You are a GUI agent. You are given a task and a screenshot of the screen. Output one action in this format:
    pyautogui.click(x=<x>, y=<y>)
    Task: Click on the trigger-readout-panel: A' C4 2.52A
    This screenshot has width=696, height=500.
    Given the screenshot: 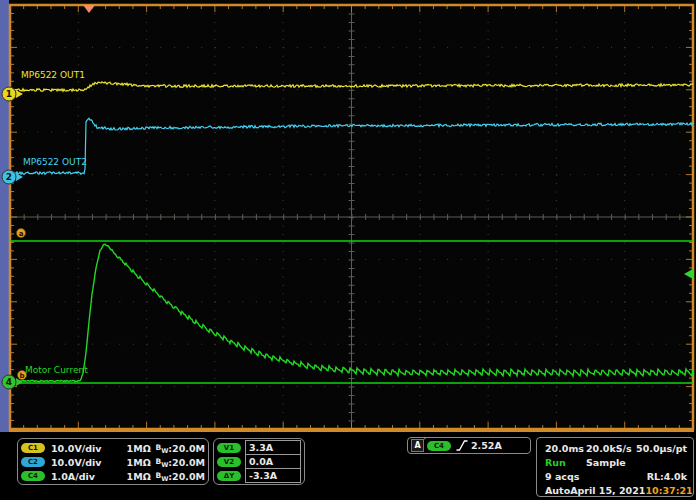 What is the action you would take?
    pyautogui.click(x=469, y=446)
    